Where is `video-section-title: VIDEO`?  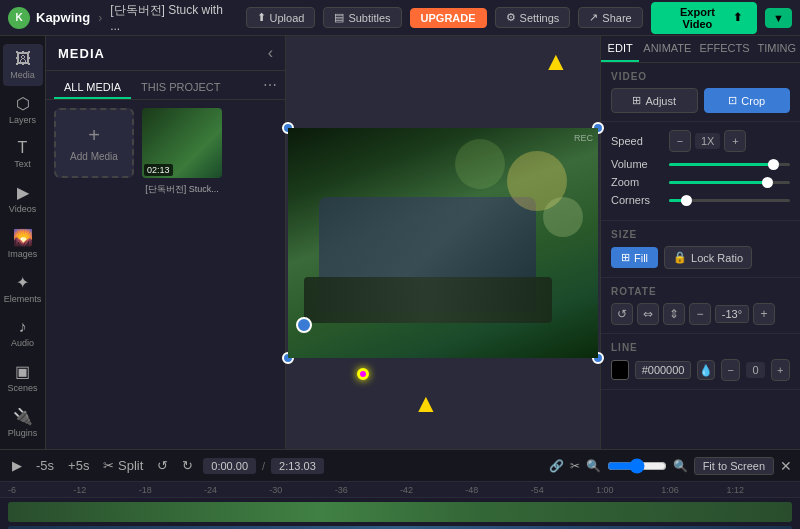 video-section-title: VIDEO is located at coordinates (700, 76).